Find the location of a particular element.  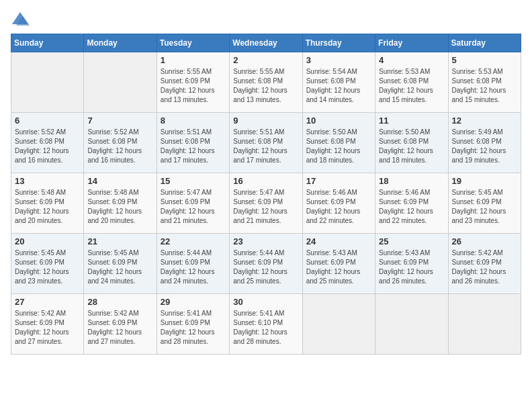

day-number: 1 is located at coordinates (193, 60).